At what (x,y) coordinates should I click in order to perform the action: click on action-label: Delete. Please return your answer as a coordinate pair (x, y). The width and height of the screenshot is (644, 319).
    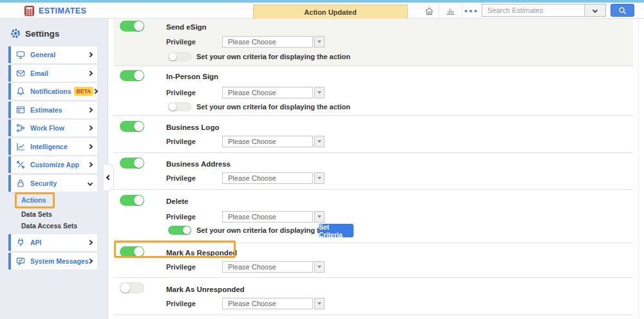
    Looking at the image, I should click on (178, 201).